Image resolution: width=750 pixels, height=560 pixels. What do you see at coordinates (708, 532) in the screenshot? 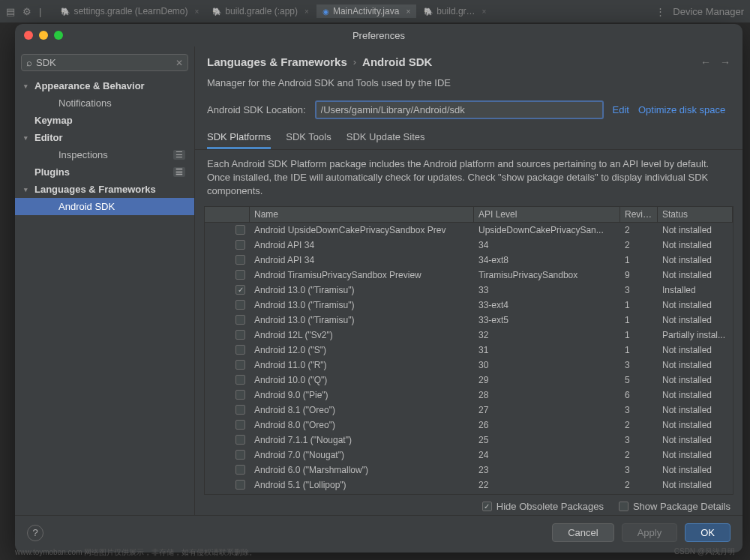
I see `ok-button: OK` at bounding box center [708, 532].